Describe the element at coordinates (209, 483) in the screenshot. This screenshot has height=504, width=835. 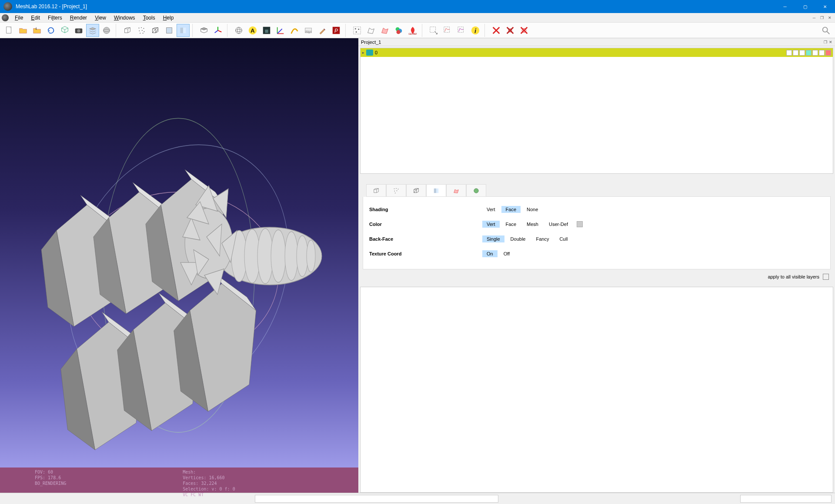
I see `status-faces: Faces: 32,224` at that location.